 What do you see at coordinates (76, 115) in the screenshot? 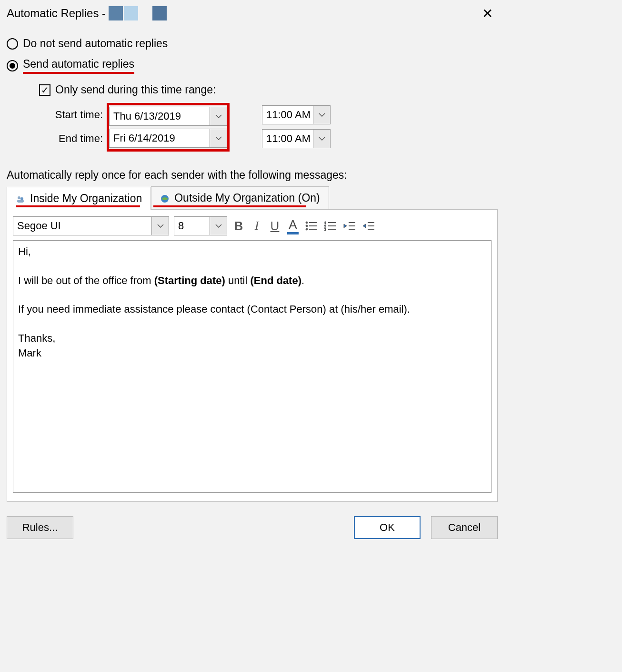
I see `start-time-label: Start time:` at bounding box center [76, 115].